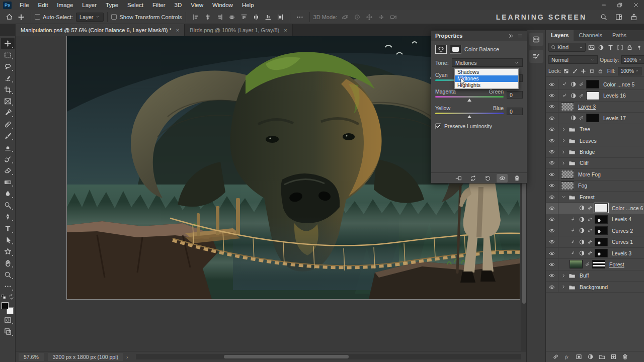 This screenshot has height=362, width=644. I want to click on menu-edit: Edit, so click(43, 5).